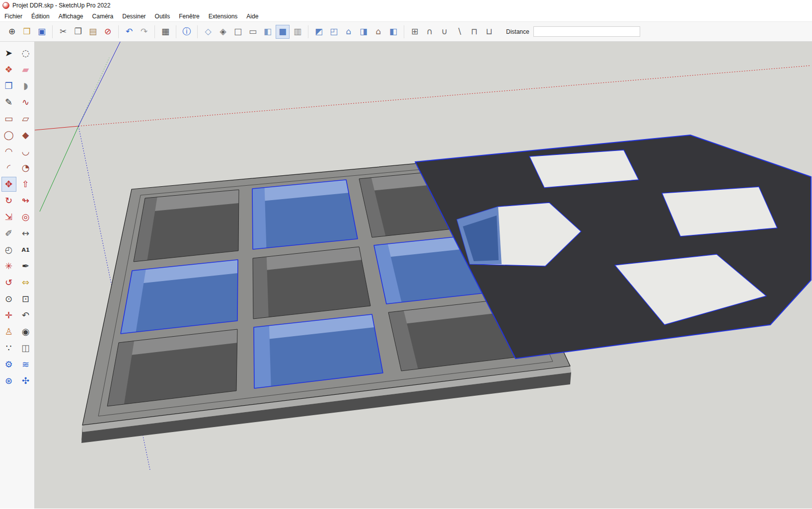  Describe the element at coordinates (26, 283) in the screenshot. I see `pan-button: ⇔` at that location.